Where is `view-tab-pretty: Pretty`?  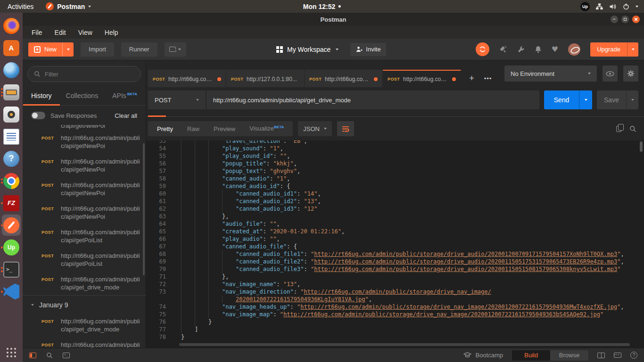
view-tab-pretty: Pretty is located at coordinates (165, 129).